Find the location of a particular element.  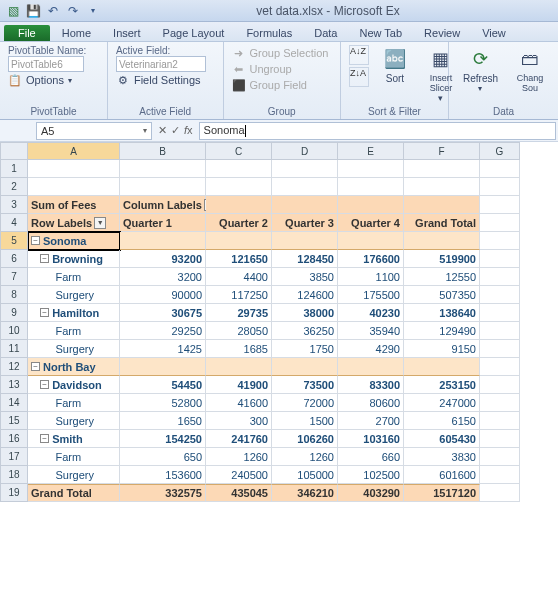

row-header: 15 is located at coordinates (14, 421).